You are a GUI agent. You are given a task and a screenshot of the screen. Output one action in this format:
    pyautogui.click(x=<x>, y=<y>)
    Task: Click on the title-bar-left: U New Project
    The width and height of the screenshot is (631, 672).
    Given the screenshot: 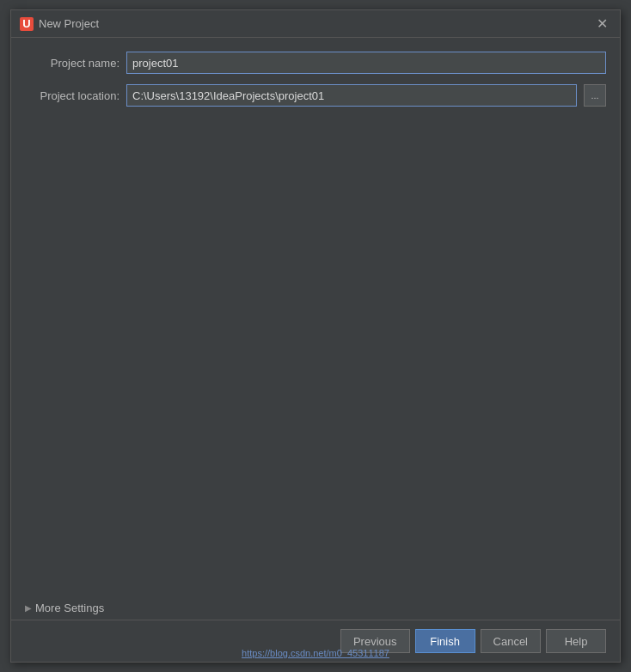 What is the action you would take?
    pyautogui.click(x=59, y=24)
    